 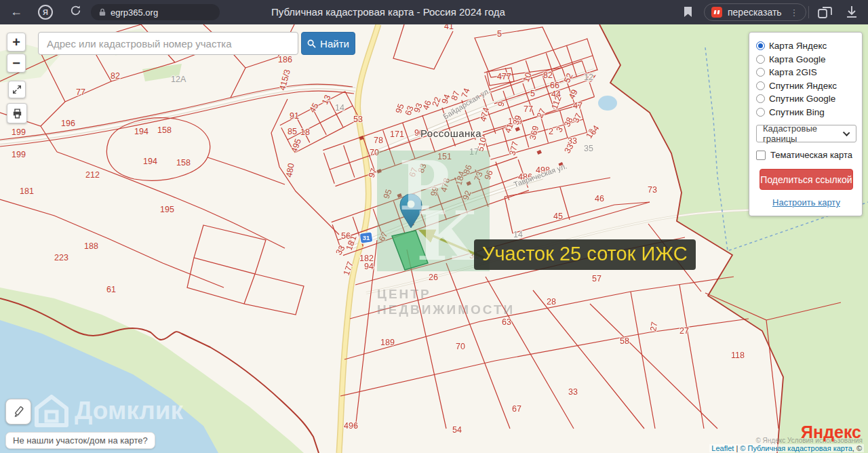 What do you see at coordinates (351, 426) in the screenshot?
I see `svg-text: 496` at bounding box center [351, 426].